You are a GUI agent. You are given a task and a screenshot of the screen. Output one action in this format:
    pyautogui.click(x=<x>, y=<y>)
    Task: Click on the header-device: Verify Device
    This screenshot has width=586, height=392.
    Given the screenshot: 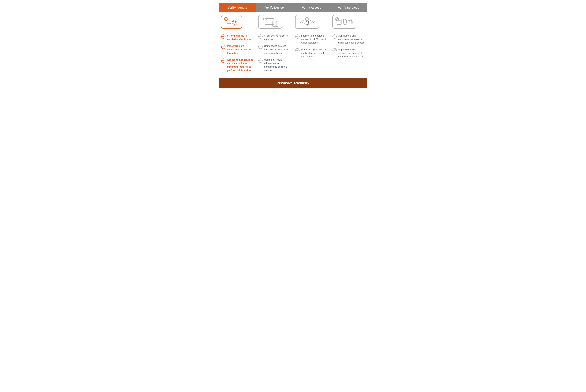 What is the action you would take?
    pyautogui.click(x=275, y=8)
    